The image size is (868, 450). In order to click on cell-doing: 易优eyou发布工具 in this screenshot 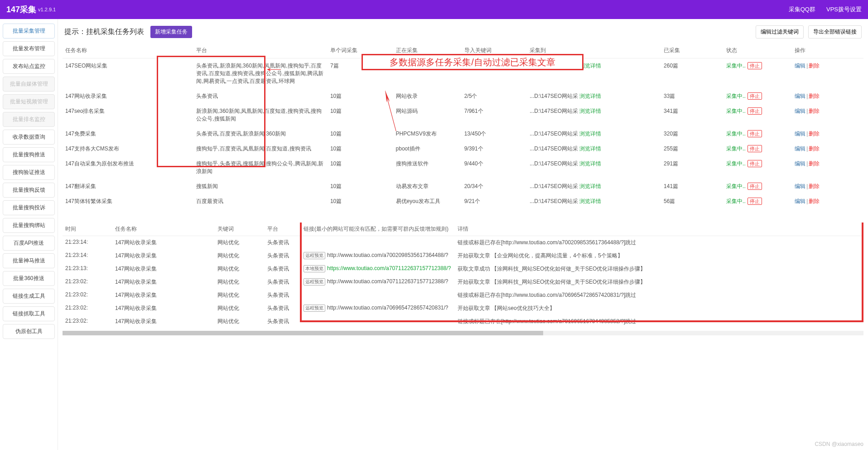, I will do `click(428, 201)`.